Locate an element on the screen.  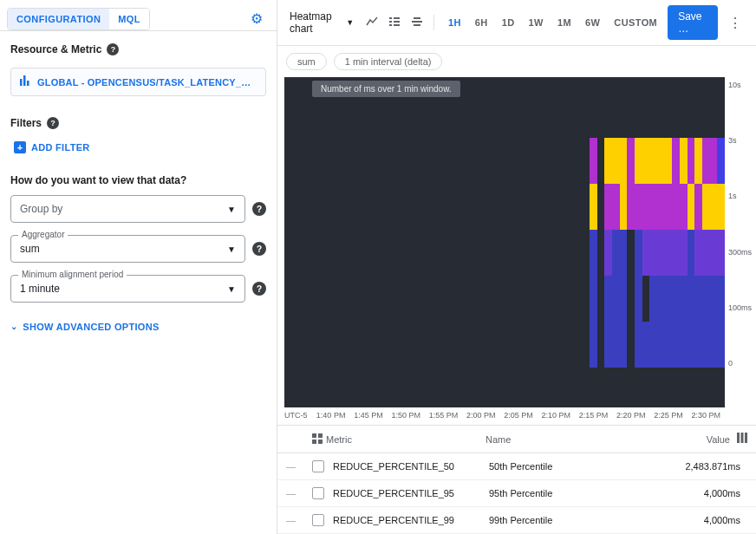
divider is located at coordinates (433, 23).